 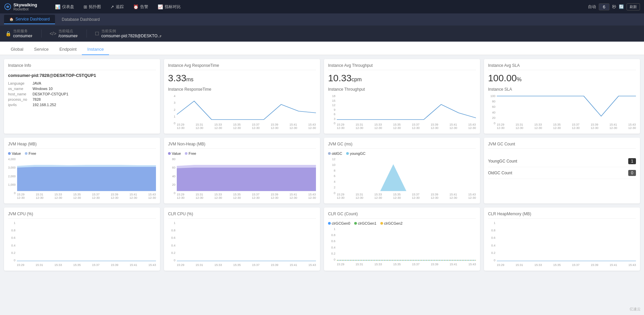 What do you see at coordinates (97, 34) in the screenshot?
I see `instance-icon: ☐` at bounding box center [97, 34].